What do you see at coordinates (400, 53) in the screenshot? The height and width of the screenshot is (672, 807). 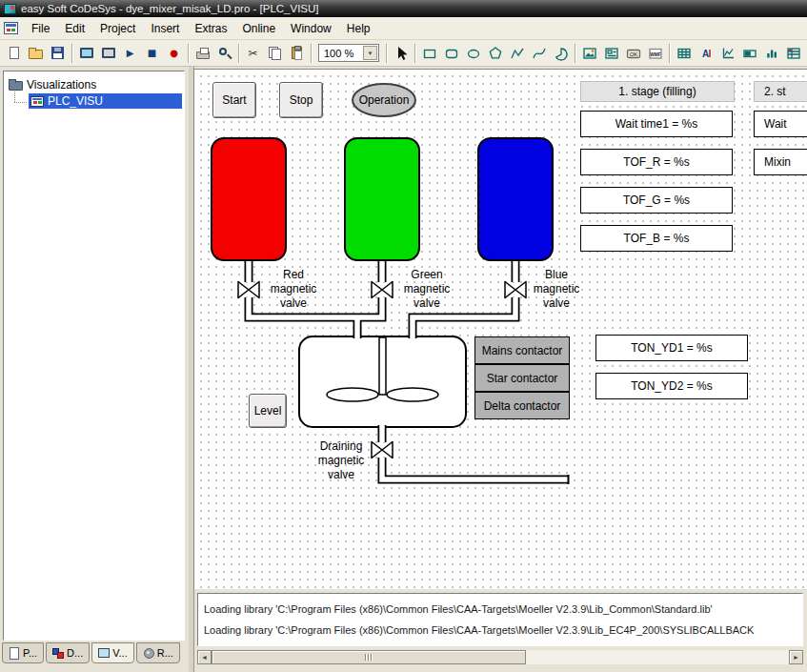 I see `pointer-tool-button` at bounding box center [400, 53].